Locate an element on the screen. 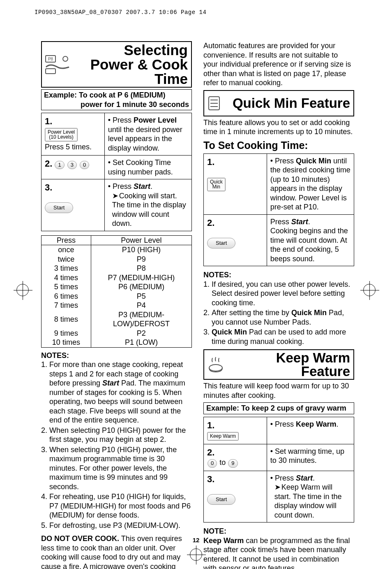 The image size is (392, 569). example-line2: power for 1 minute 30 seconds is located at coordinates (117, 105).